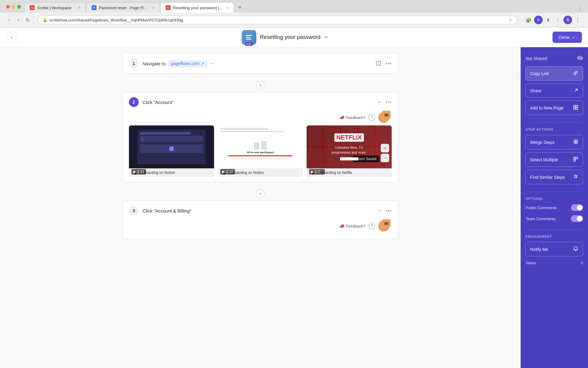  I want to click on select-multiple-label: Select Multiple, so click(544, 160).